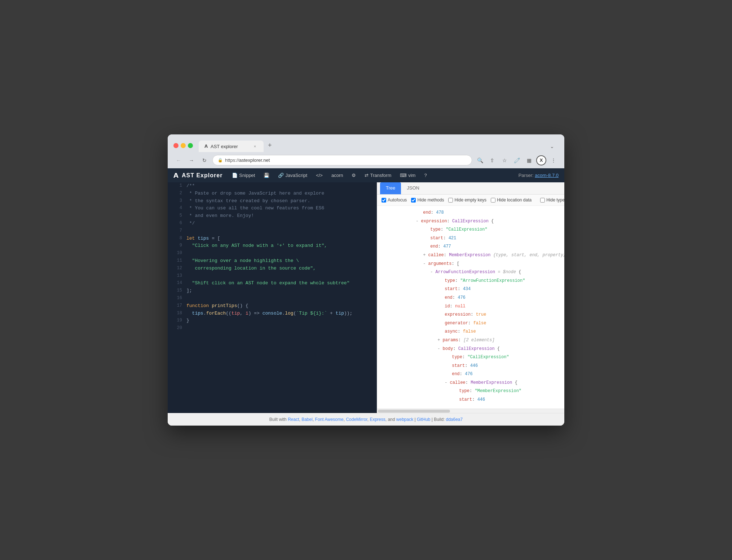 The image size is (732, 560). I want to click on parser-version-link: acorn-8.7.0, so click(547, 175).